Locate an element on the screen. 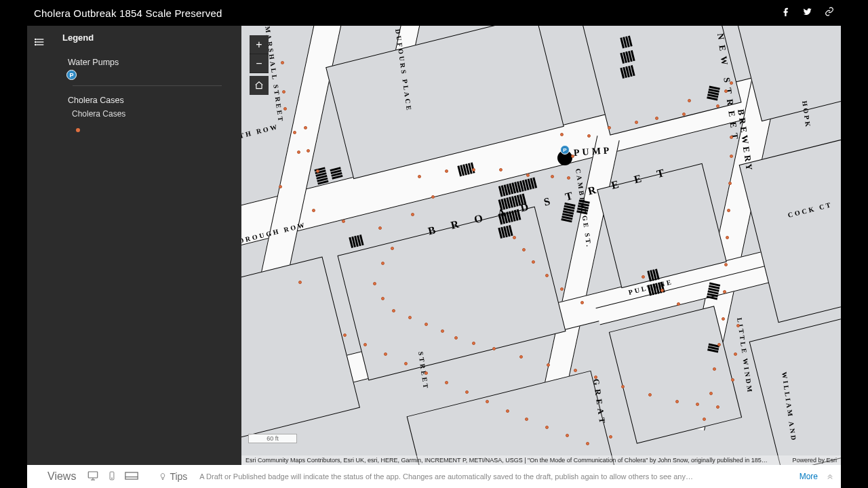  home-extent-button is located at coordinates (259, 85).